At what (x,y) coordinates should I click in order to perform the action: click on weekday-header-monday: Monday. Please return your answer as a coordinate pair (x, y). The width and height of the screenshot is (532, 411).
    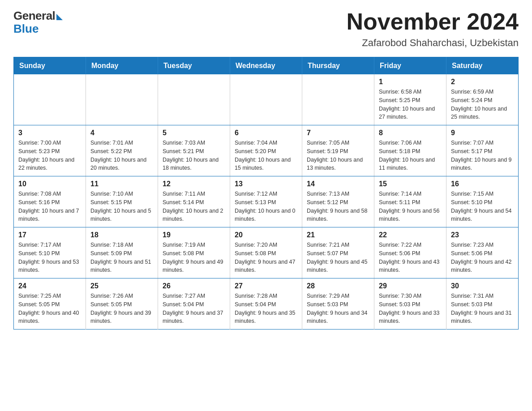
    Looking at the image, I should click on (122, 66).